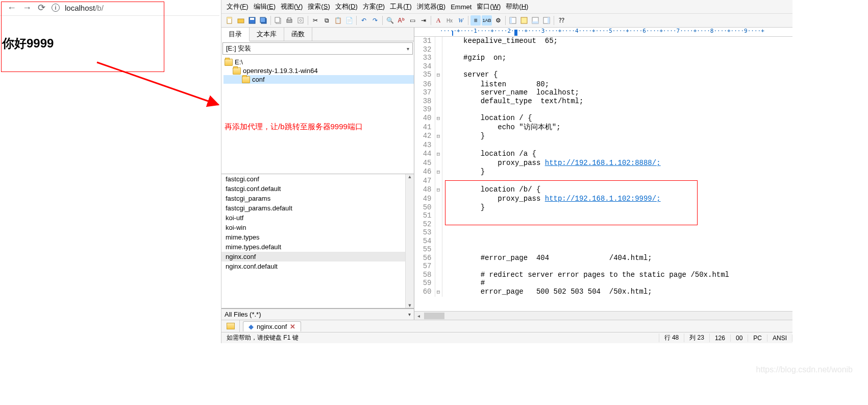  What do you see at coordinates (317, 218) in the screenshot?
I see `file-row: koi-utf` at bounding box center [317, 218].